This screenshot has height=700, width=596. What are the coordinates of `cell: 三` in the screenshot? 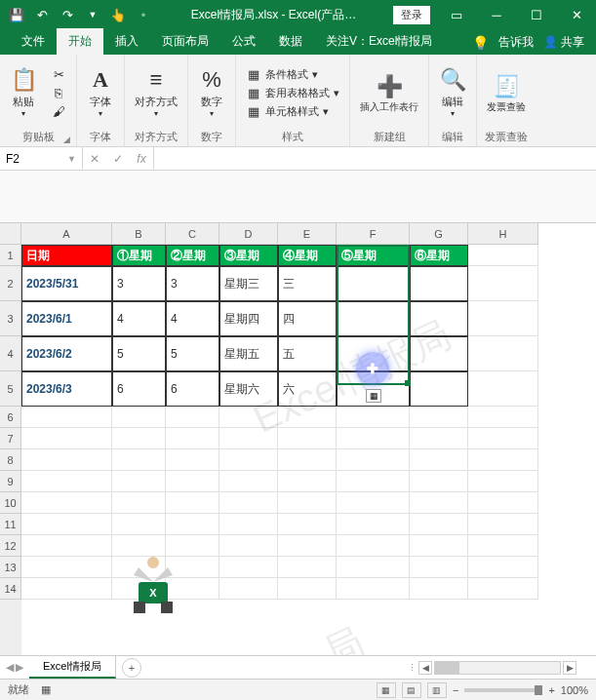 It's located at (307, 284).